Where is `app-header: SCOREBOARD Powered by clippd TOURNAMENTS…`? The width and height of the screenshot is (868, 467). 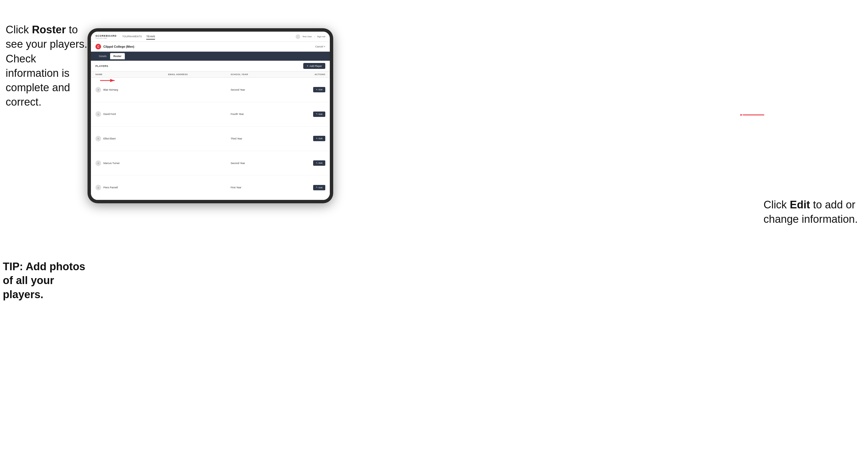 app-header: SCOREBOARD Powered by clippd TOURNAMENTS… is located at coordinates (210, 37).